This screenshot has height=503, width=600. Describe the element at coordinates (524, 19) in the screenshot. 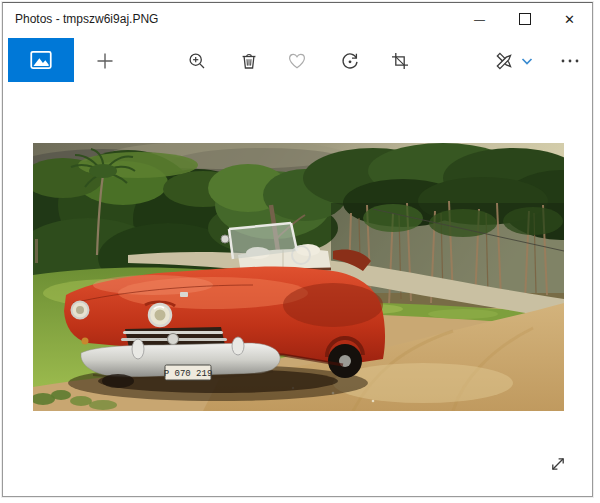

I see `maximize-button` at that location.